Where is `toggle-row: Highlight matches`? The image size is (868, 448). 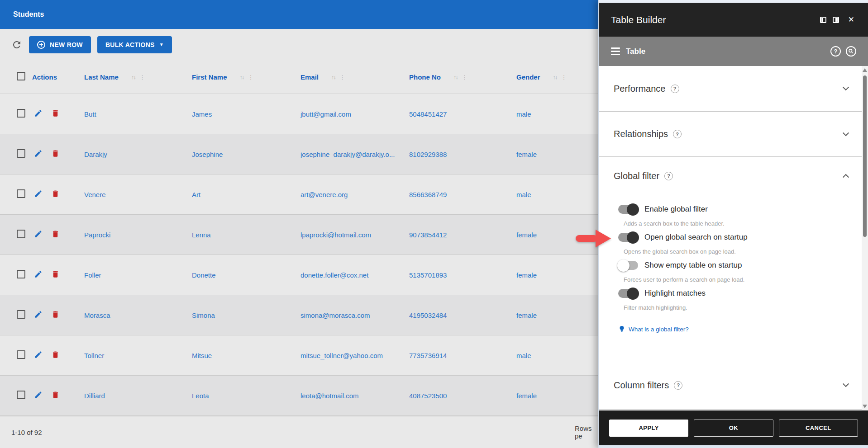
toggle-row: Highlight matches is located at coordinates (734, 293).